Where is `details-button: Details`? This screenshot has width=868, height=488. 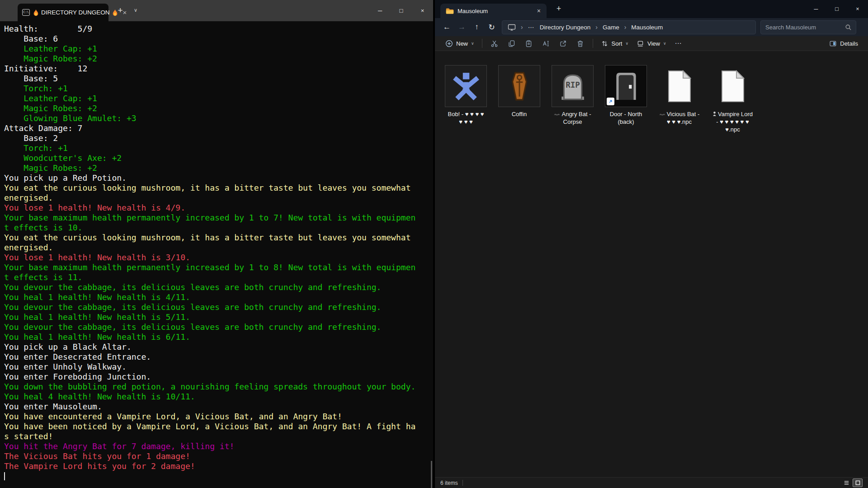 details-button: Details is located at coordinates (844, 43).